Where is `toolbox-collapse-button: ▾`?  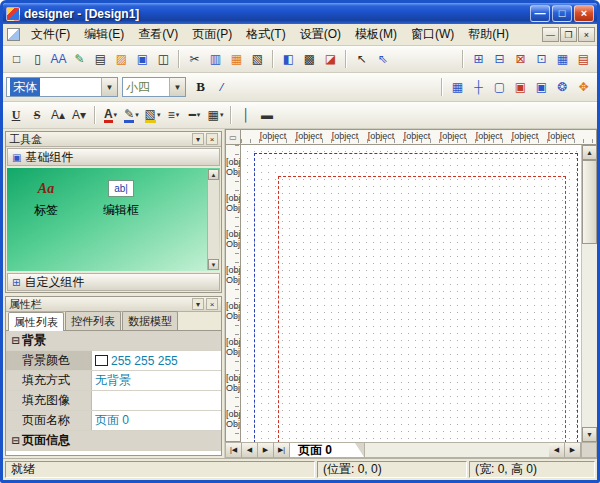
toolbox-collapse-button: ▾ is located at coordinates (198, 139).